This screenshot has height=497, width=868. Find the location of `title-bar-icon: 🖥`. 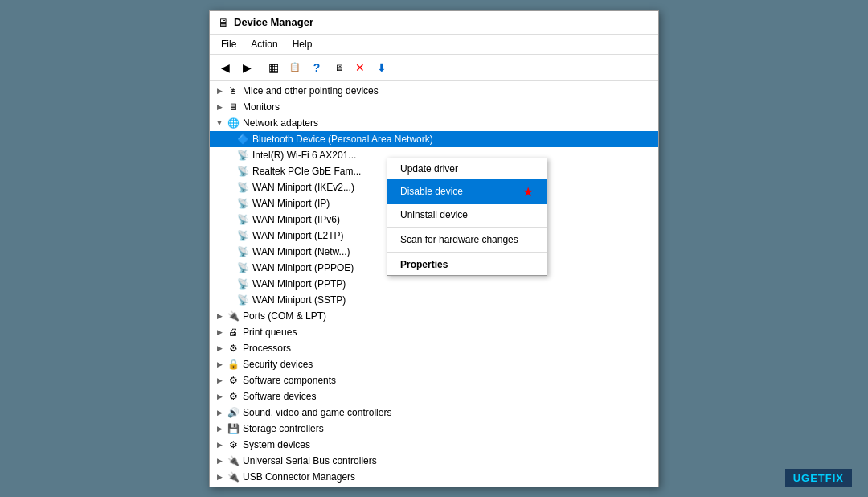

title-bar-icon: 🖥 is located at coordinates (223, 23).